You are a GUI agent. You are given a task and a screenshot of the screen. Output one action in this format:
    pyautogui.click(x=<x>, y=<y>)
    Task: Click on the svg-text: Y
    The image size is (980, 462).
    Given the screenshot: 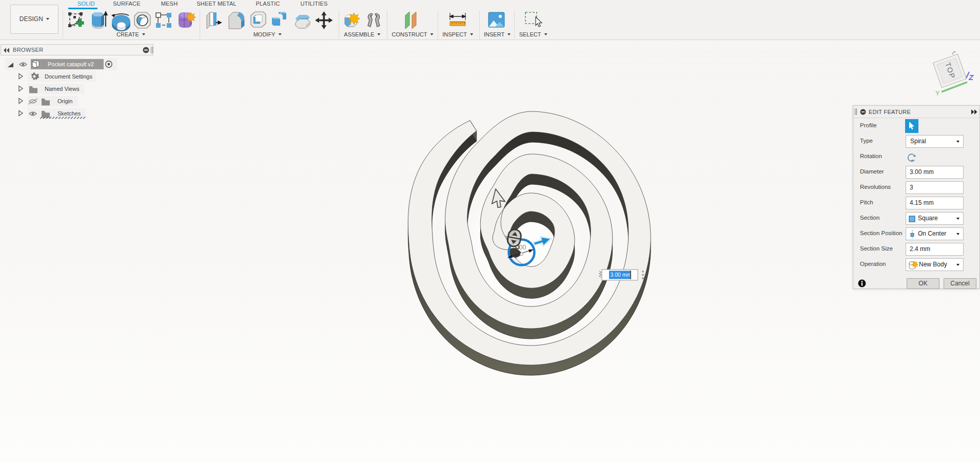 What is the action you would take?
    pyautogui.click(x=937, y=93)
    